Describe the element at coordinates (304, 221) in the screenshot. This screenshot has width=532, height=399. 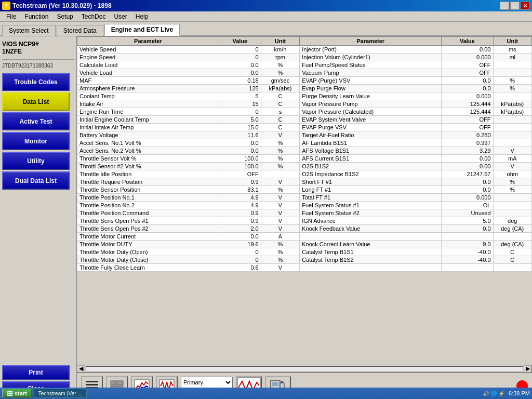
I see `table-row: Throttle Sens Open Pos #1 0.9 V IGN Adva…` at that location.